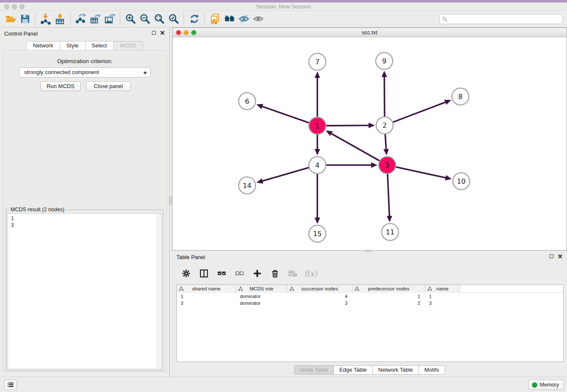 The width and height of the screenshot is (567, 392). What do you see at coordinates (443, 303) in the screenshot?
I see `table-cell: 3` at bounding box center [443, 303].